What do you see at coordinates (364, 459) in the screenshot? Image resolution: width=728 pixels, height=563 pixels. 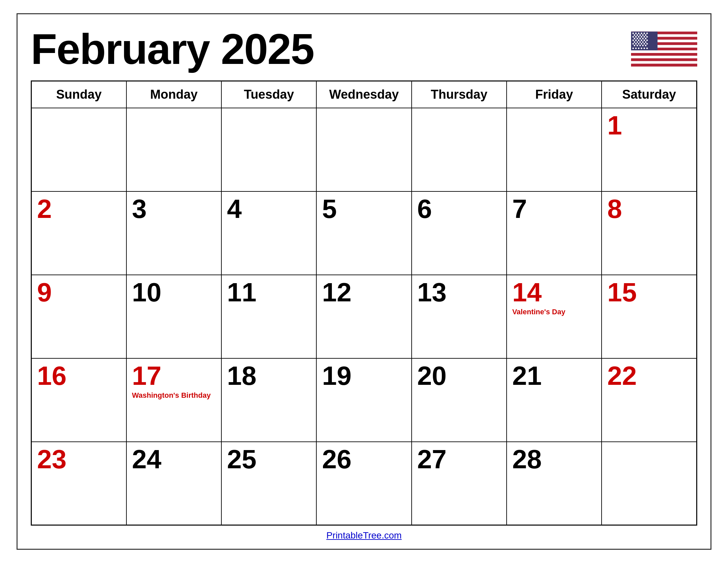 I see `day-number: 26` at bounding box center [364, 459].